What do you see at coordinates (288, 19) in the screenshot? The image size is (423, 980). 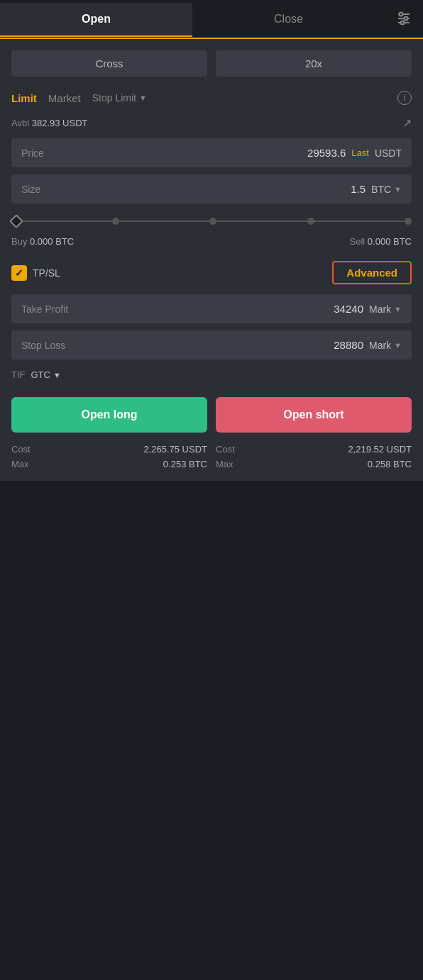 I see `tab-close: Close` at bounding box center [288, 19].